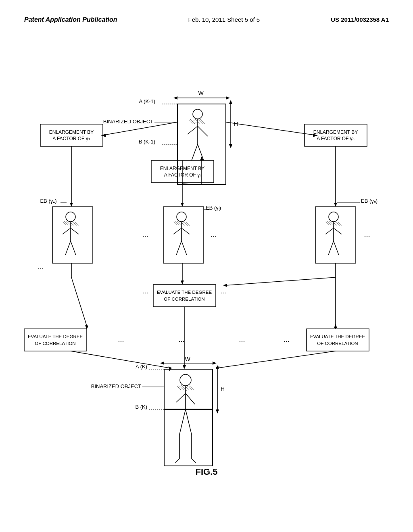 The height and width of the screenshot is (532, 413). What do you see at coordinates (367, 235) in the screenshot?
I see `dots-right-gamman: ...` at bounding box center [367, 235].